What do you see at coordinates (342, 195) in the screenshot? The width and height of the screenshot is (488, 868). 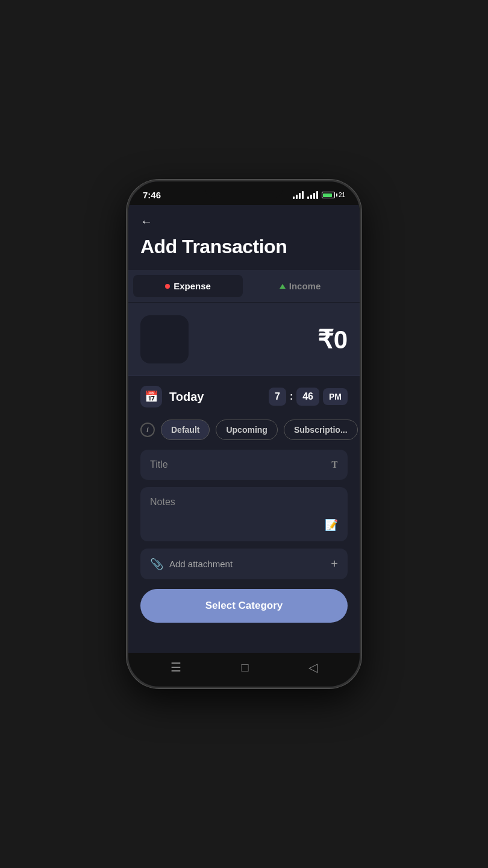 I see `battery-text: 21` at bounding box center [342, 195].